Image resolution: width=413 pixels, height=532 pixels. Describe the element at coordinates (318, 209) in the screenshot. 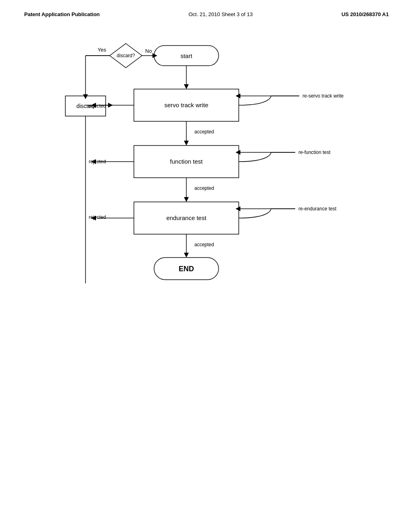

I see `re-endurance-label: re-endurance test` at that location.